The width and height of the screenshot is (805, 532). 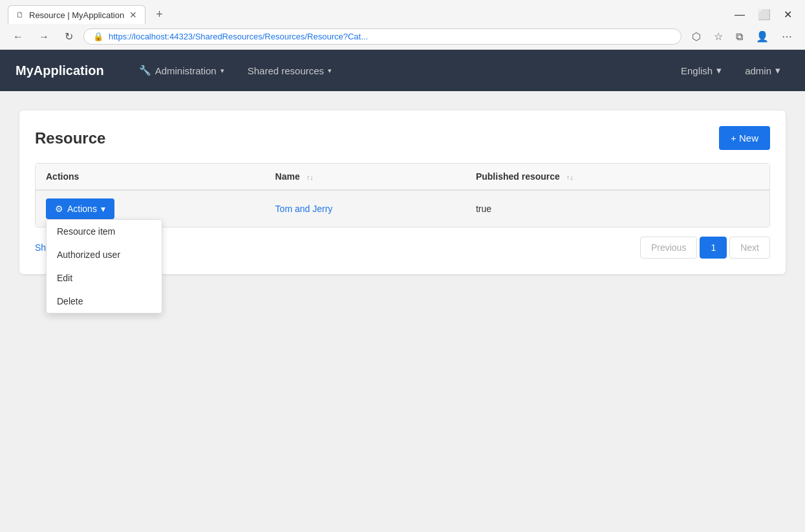 What do you see at coordinates (617, 208) in the screenshot?
I see `cell-published: true` at bounding box center [617, 208].